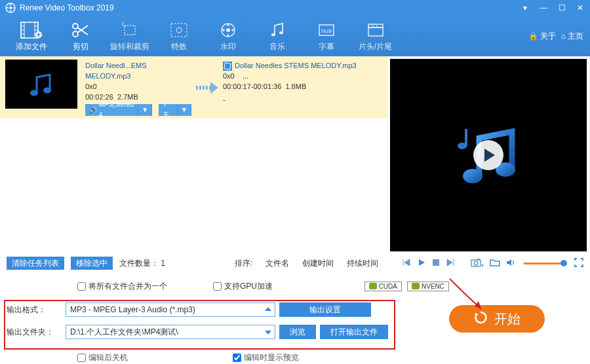  Describe the element at coordinates (375, 36) in the screenshot. I see `toolbar-intro-outro: 片头/片尾` at that location.